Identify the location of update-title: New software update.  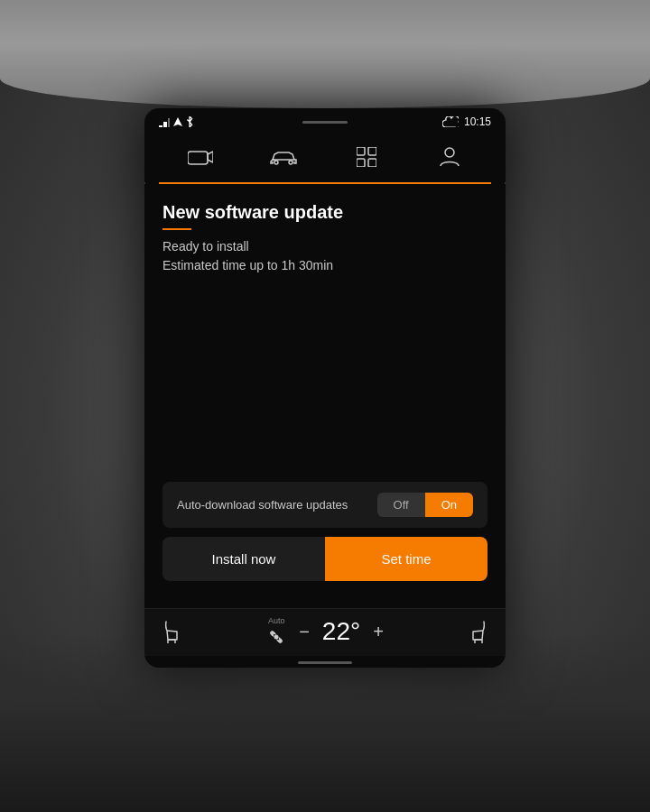
(325, 213).